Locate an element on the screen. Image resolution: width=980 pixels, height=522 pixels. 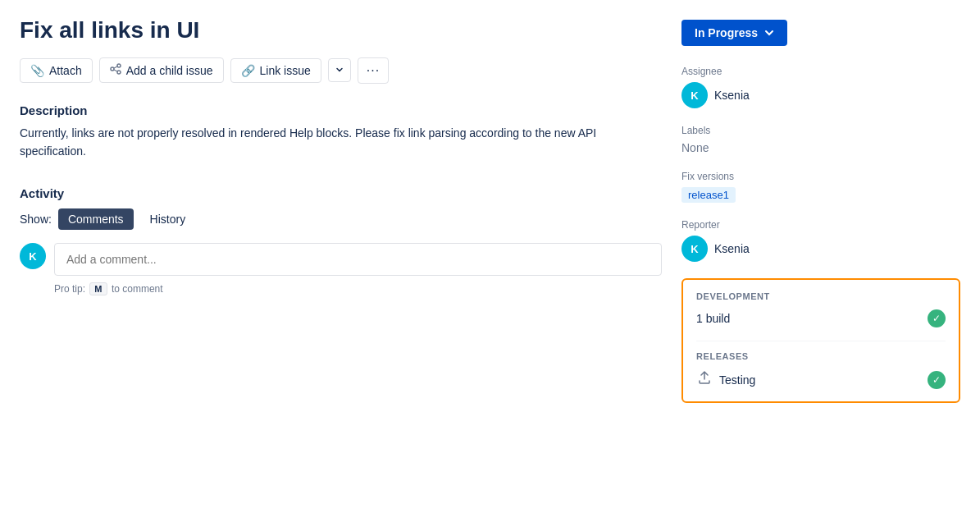
reporter-avatar: K is located at coordinates (695, 249).